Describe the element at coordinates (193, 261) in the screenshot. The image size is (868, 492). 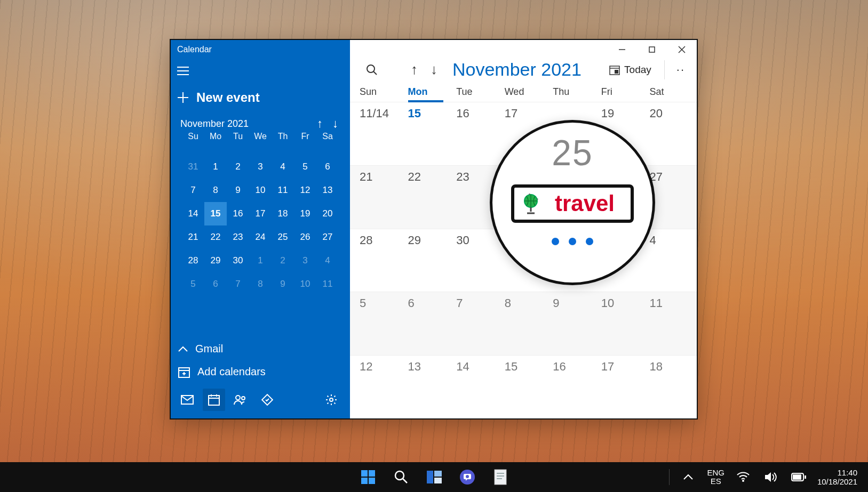
I see `mini-day-cell: 28` at that location.